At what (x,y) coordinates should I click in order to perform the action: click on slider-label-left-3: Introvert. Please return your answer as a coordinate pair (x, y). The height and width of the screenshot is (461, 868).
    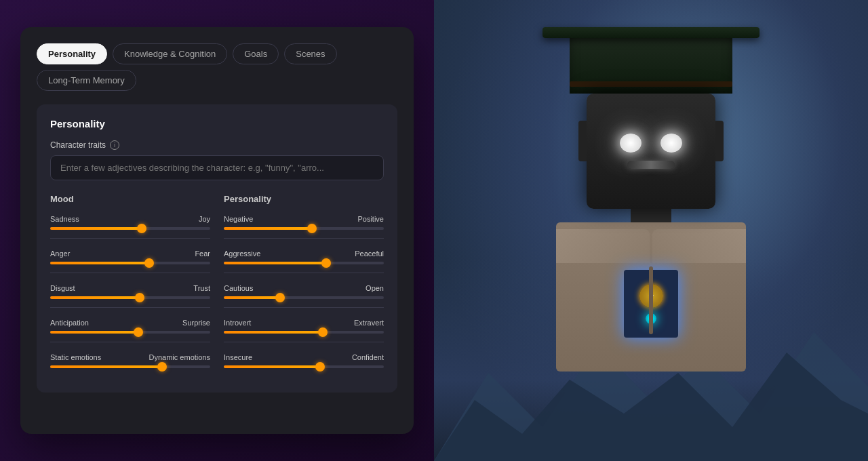
    Looking at the image, I should click on (237, 323).